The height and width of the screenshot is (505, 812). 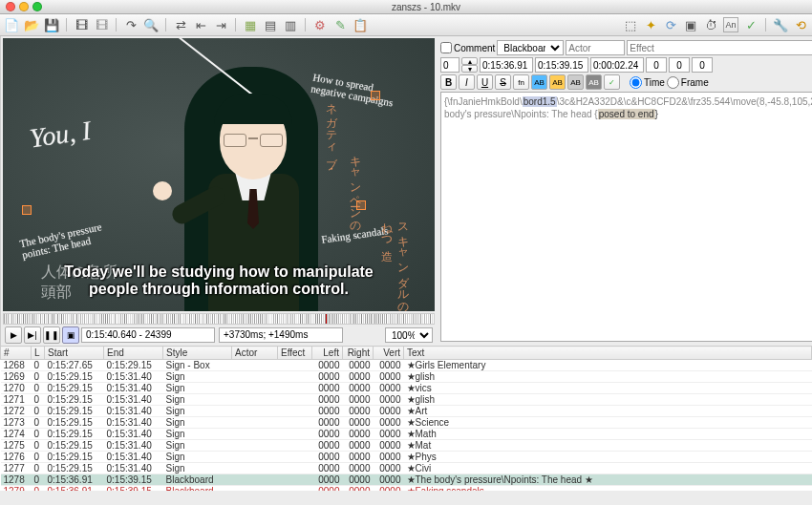 What do you see at coordinates (407, 389) in the screenshot?
I see `table-row: 127000:15:29.150:15:31.40Sign00000000000…` at bounding box center [407, 389].